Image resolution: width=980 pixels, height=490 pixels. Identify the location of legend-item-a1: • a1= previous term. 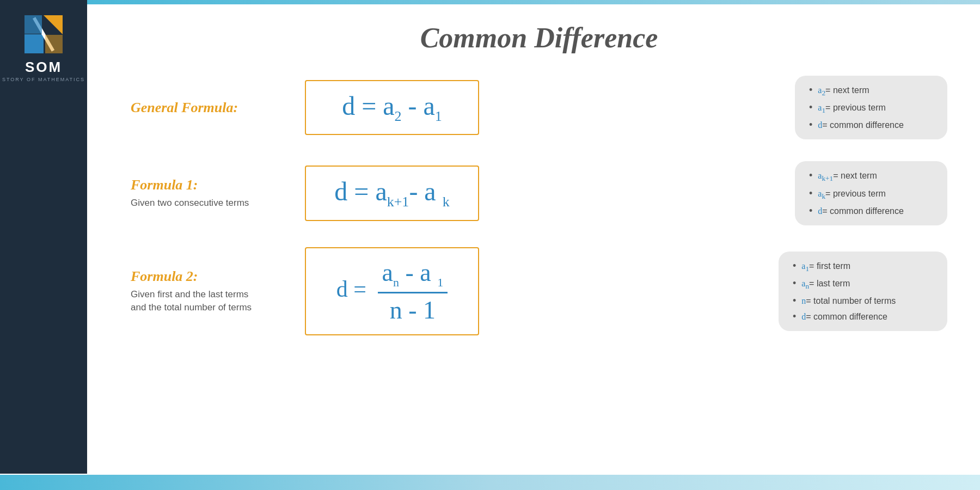
(871, 108).